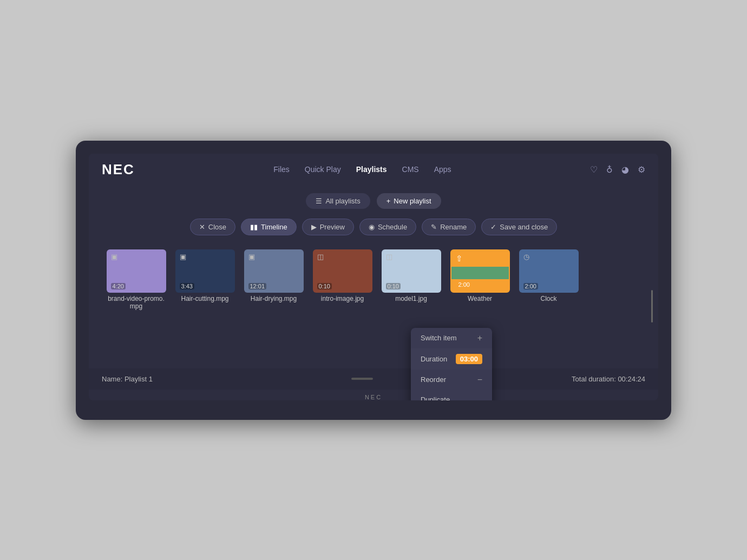 Image resolution: width=747 pixels, height=560 pixels. What do you see at coordinates (319, 201) in the screenshot?
I see `list-icon: ☰` at bounding box center [319, 201].